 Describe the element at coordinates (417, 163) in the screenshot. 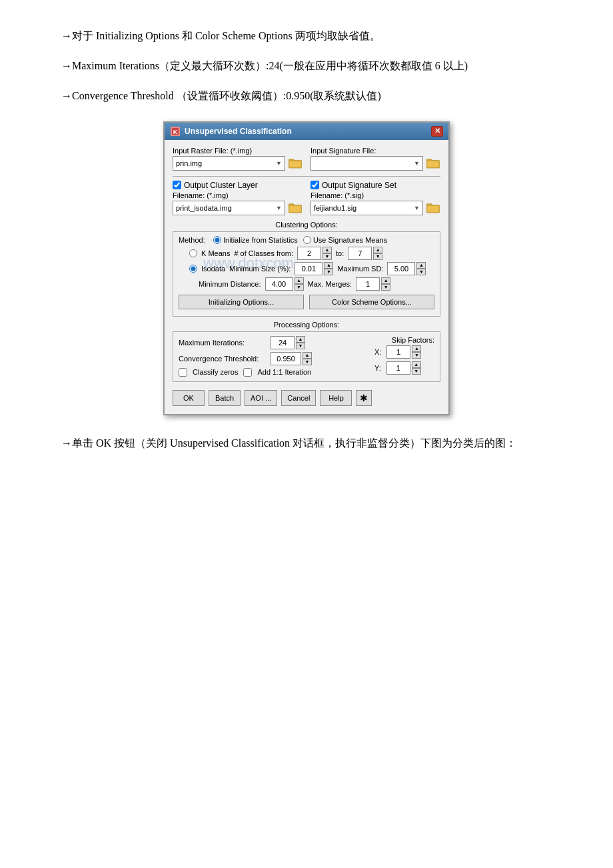

I see `input-signature-arrow: ▼` at that location.